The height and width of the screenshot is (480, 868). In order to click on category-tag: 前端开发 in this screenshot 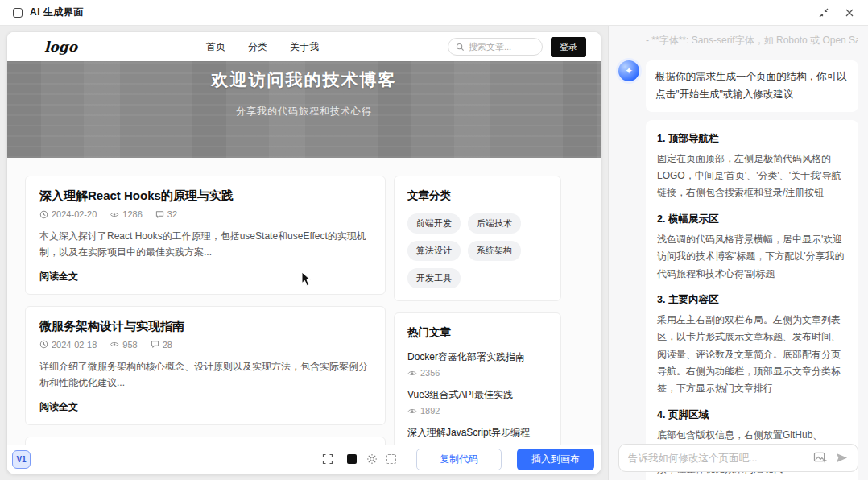, I will do `click(434, 224)`.